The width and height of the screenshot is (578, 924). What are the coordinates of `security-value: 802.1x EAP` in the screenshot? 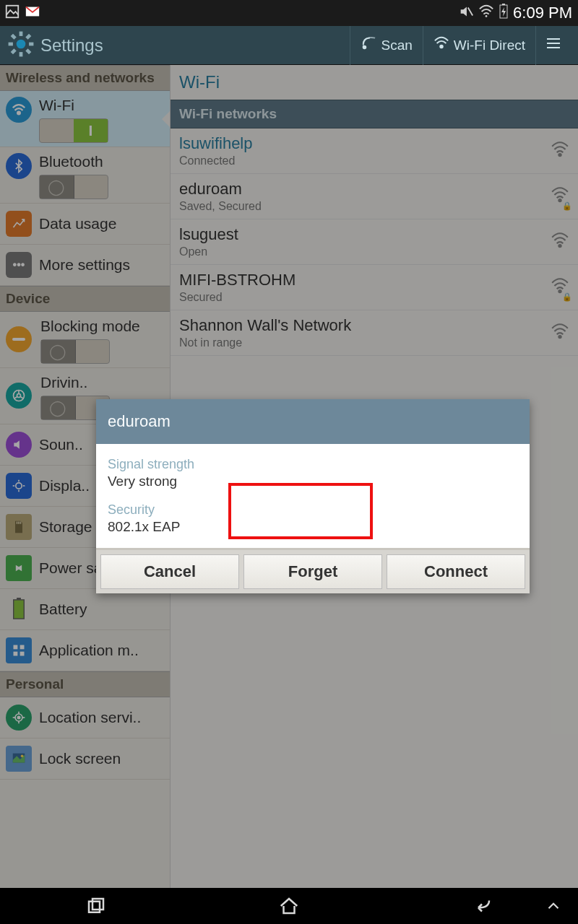 It's located at (313, 527).